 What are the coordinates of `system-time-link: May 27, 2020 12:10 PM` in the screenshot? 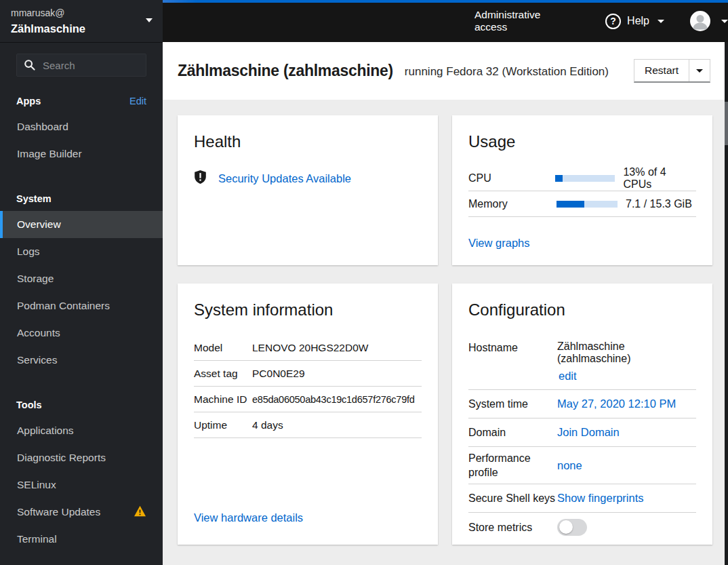 It's located at (617, 404).